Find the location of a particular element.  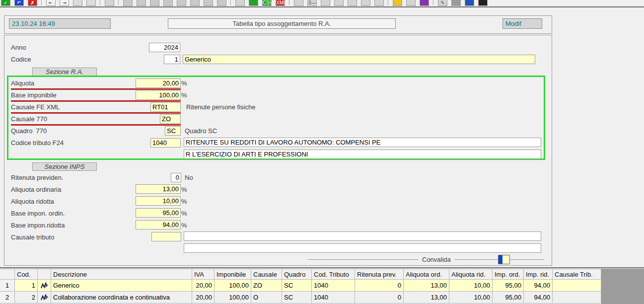

ritenuta-previden-input: 0 is located at coordinates (176, 178).